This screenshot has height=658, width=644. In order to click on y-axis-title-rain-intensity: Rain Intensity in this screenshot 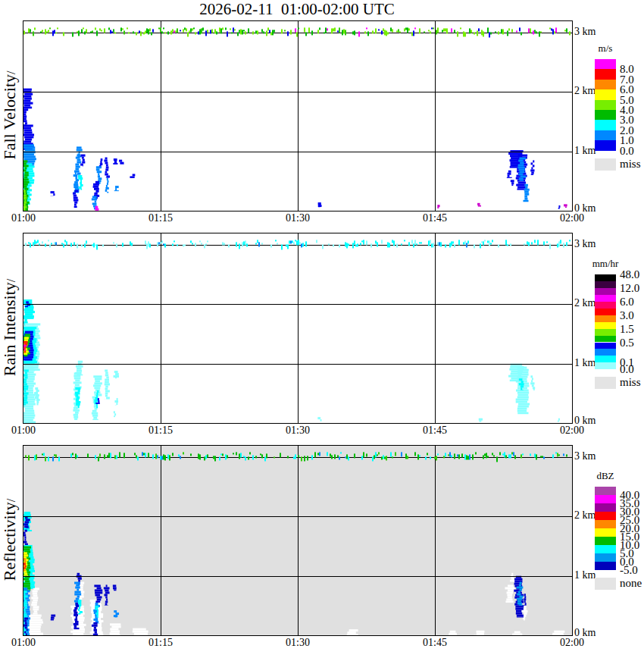, I will do `click(10, 327)`.